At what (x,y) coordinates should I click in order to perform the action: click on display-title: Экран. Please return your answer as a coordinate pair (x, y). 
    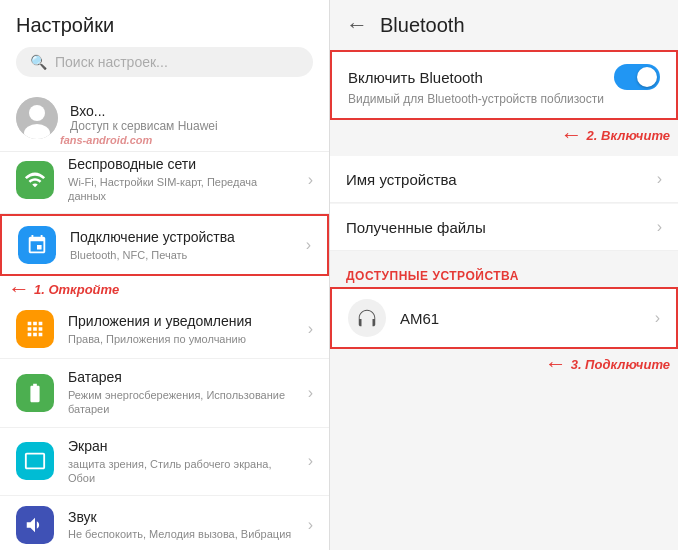
    Looking at the image, I should click on (181, 446).